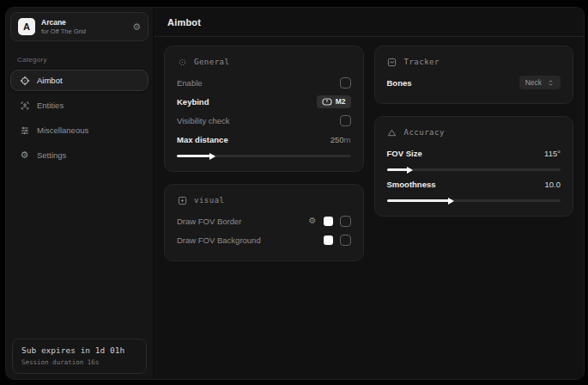 This screenshot has height=385, width=588. Describe the element at coordinates (405, 153) in the screenshot. I see `fov-size-label: FOV Size` at that location.